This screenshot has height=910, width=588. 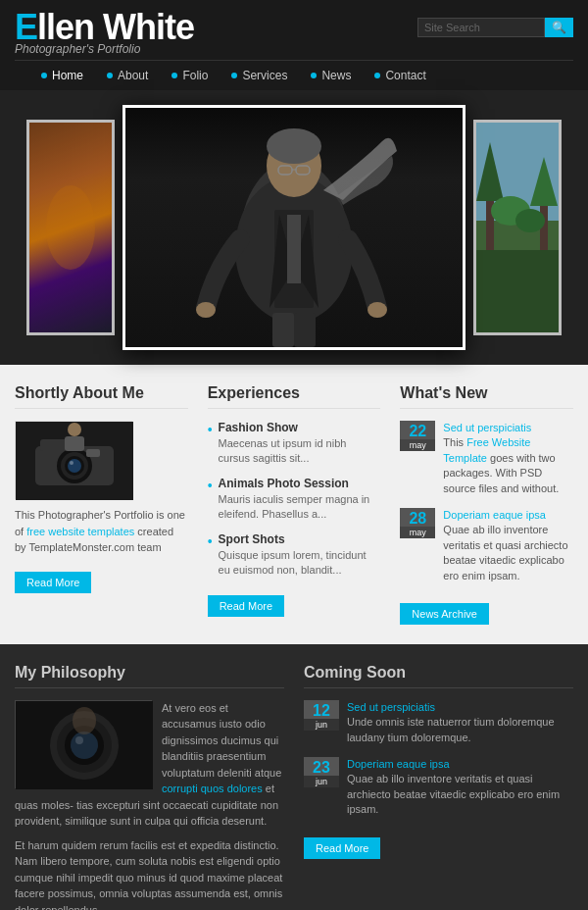 I want to click on exp-text-3: Quisque ipsum lorem, tincidunt eu euismo…, so click(x=300, y=563).